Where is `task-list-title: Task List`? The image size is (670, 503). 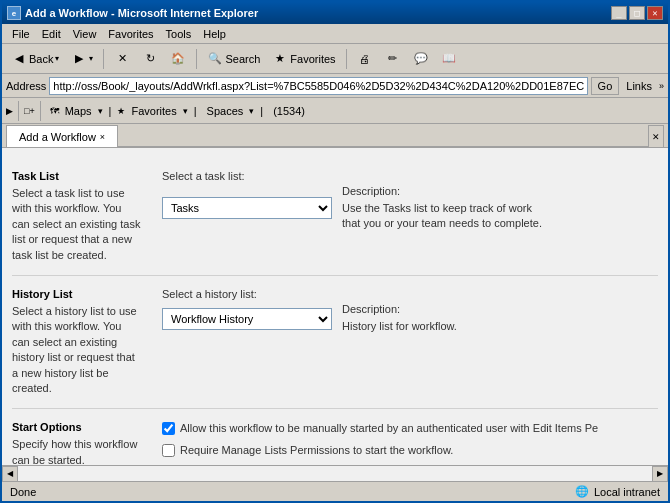 task-list-title: Task List is located at coordinates (77, 176).